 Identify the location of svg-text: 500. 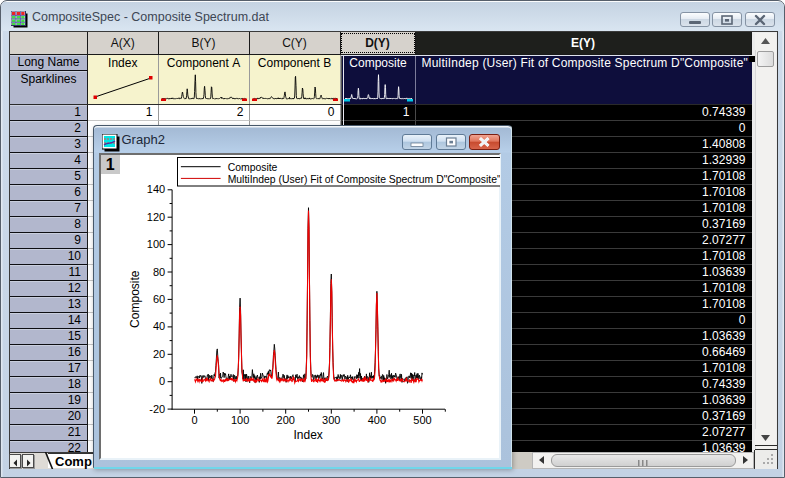
(422, 420).